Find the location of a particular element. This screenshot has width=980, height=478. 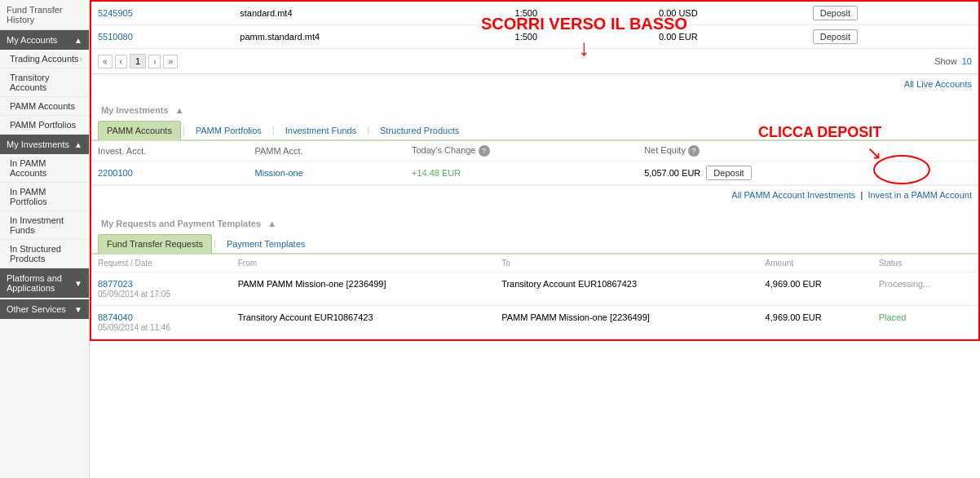

pamm-links-row: All PAMM Account Investments | Invest in… is located at coordinates (535, 194).